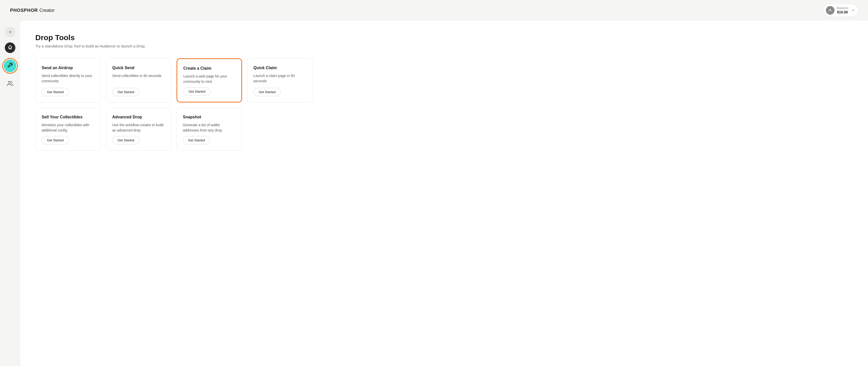 Image resolution: width=868 pixels, height=366 pixels. What do you see at coordinates (126, 92) in the screenshot?
I see `card-button-quick-send: Get Started` at bounding box center [126, 92].